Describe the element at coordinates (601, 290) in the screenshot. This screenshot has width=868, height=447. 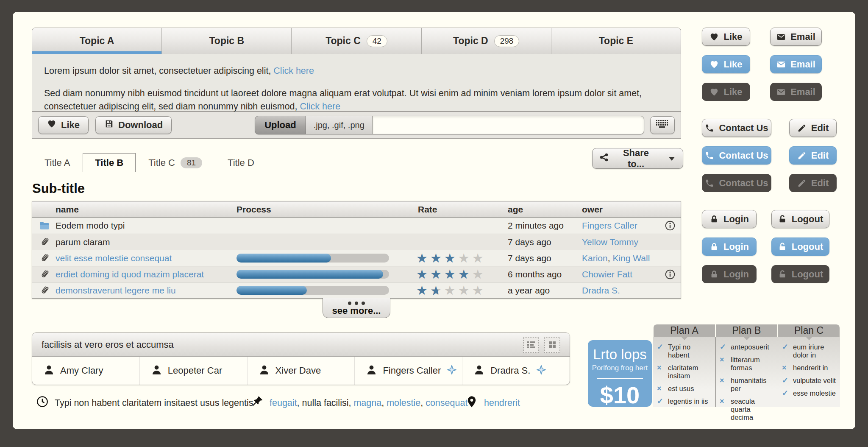
I see `owner-link: Dradra S.` at that location.